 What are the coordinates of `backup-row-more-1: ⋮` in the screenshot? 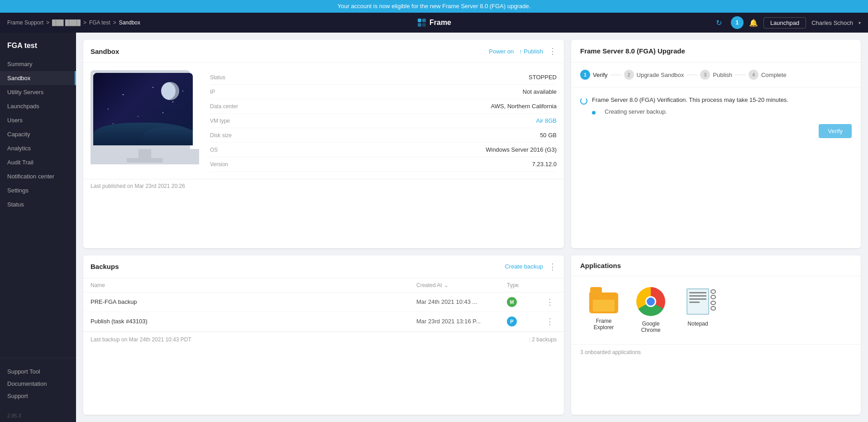 It's located at (550, 321).